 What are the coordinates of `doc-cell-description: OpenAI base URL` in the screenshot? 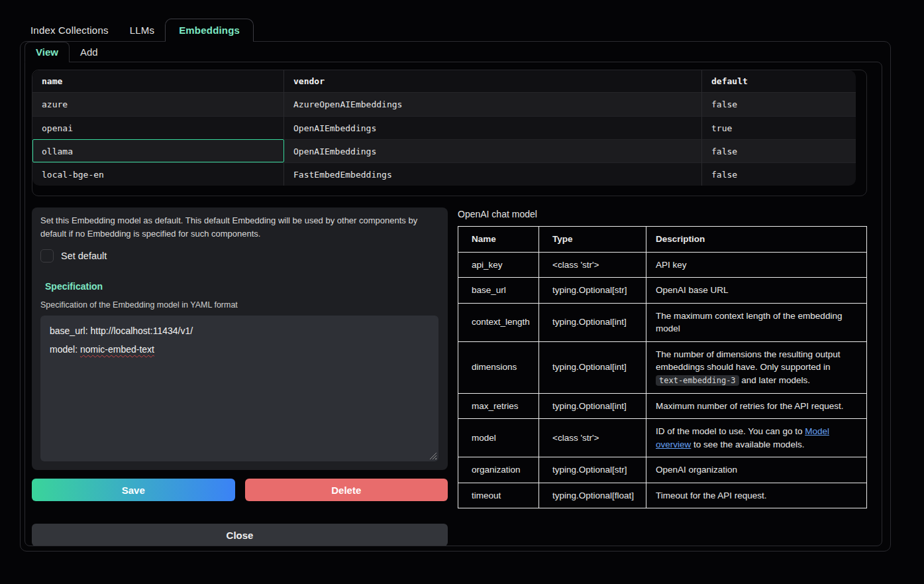 It's located at (756, 290).